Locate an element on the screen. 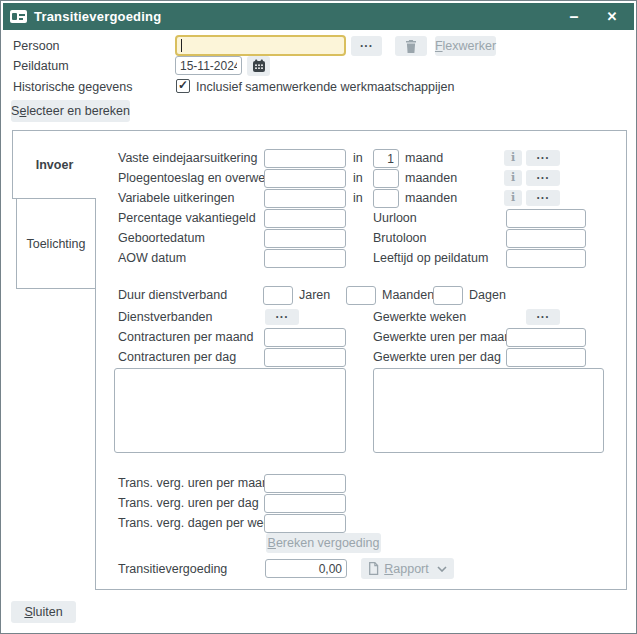  gewerkte-uren-per-maand-input is located at coordinates (546, 338).